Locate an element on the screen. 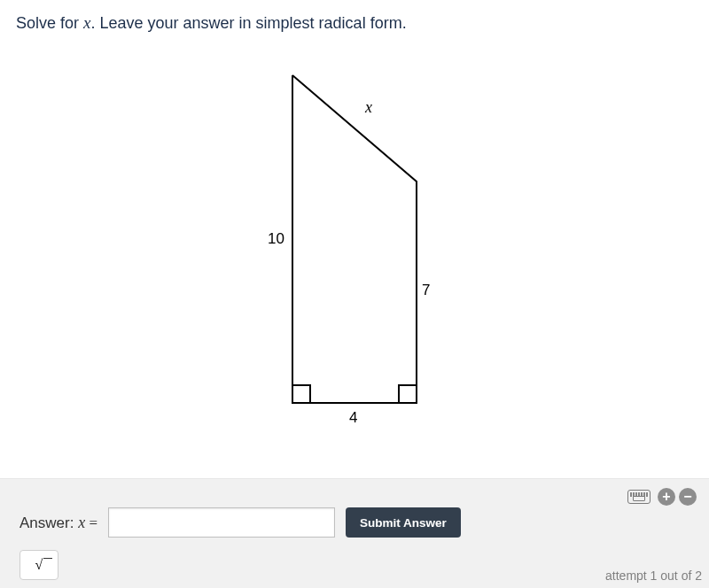 Image resolution: width=709 pixels, height=588 pixels. label-bottom: 4 is located at coordinates (353, 418).